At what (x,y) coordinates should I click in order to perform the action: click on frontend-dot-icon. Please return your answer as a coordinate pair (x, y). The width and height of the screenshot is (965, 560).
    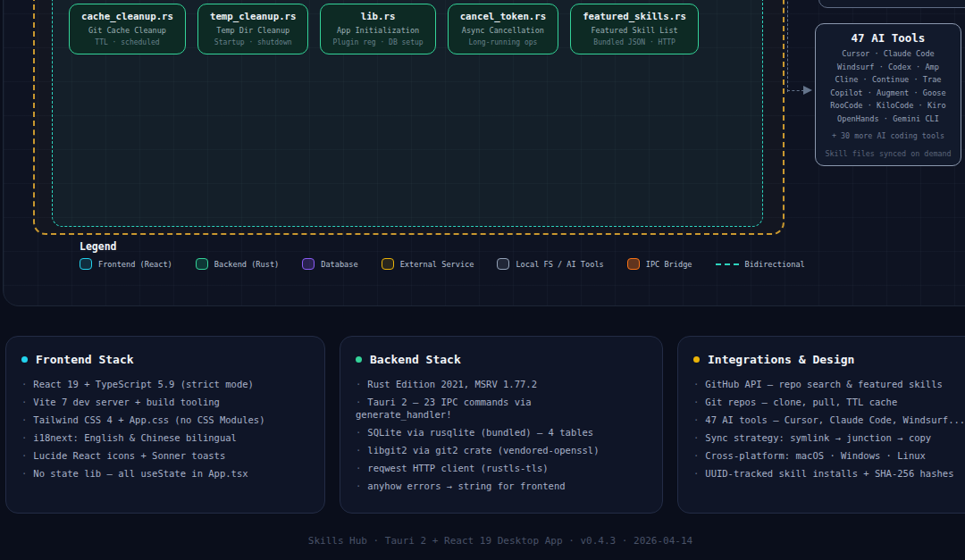
    Looking at the image, I should click on (25, 359).